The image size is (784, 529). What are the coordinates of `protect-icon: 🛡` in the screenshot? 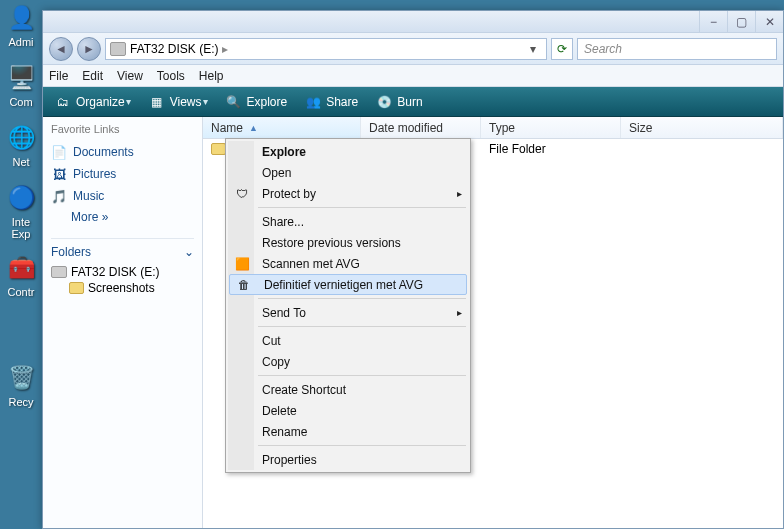 It's located at (242, 194).